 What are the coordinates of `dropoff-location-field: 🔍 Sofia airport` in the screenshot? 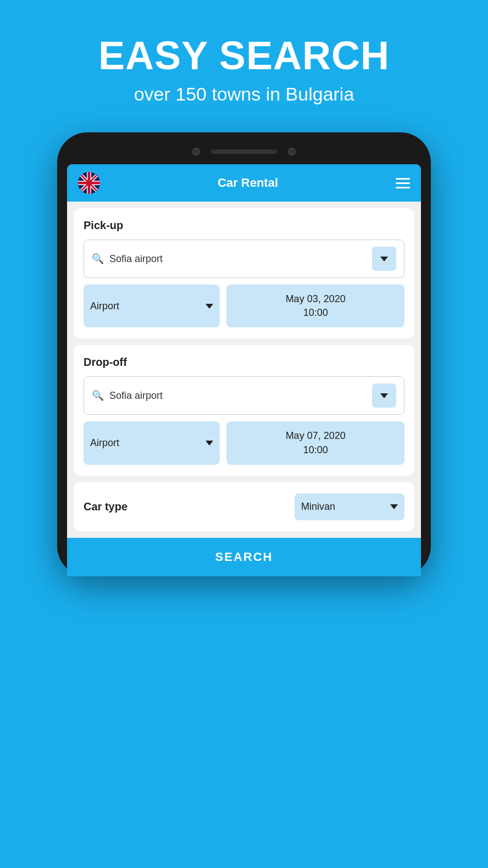 It's located at (244, 396).